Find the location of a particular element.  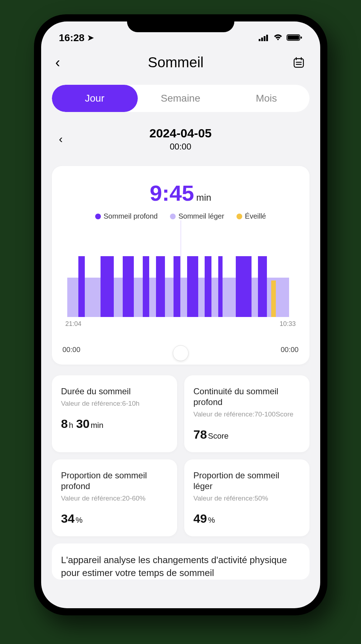

metric-value: 49% is located at coordinates (247, 519).